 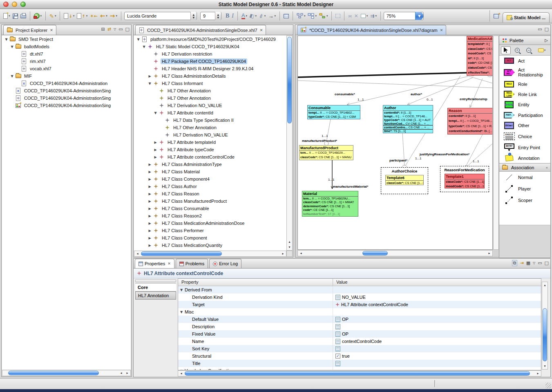 I want to click on view-menu-icon: ▽, so click(x=115, y=29).